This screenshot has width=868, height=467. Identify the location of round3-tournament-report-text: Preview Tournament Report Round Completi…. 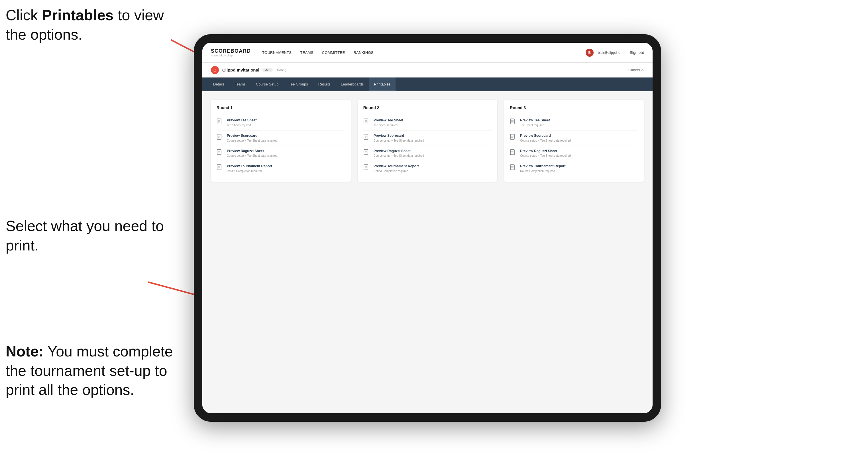
(542, 168).